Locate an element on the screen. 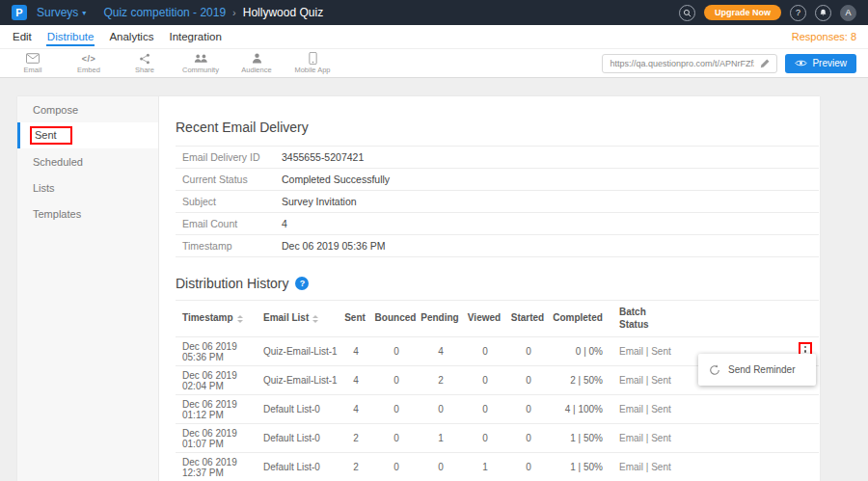 The image size is (868, 481). detail-label: Timestamp is located at coordinates (229, 246).